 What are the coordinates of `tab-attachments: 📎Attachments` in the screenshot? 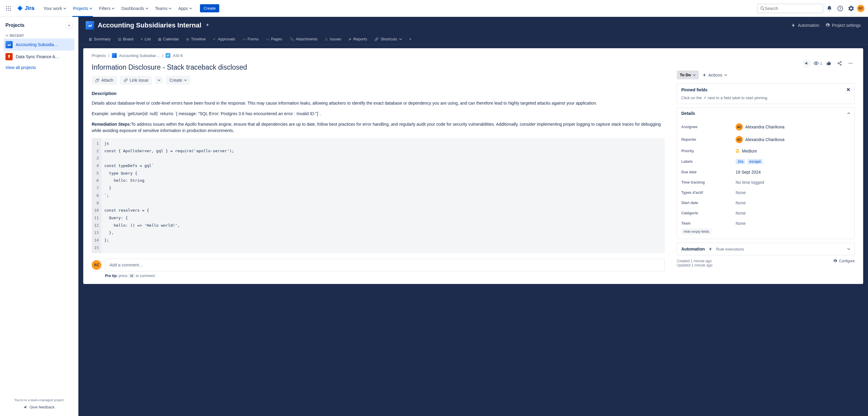 It's located at (303, 39).